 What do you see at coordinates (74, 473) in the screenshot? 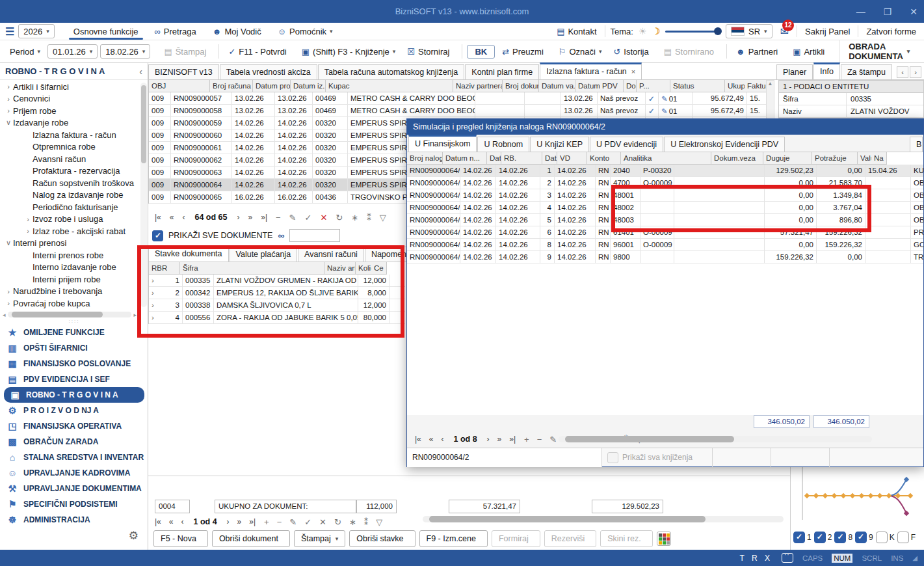
I see `module-button: ☺ UPRAVLJANJE KADROVIMA` at bounding box center [74, 473].